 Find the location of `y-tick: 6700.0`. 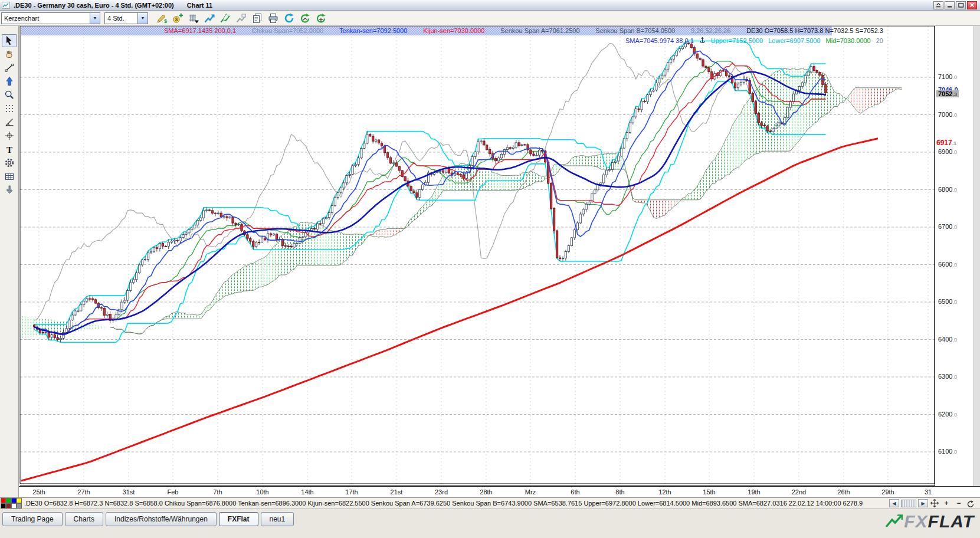

y-tick: 6700.0 is located at coordinates (948, 227).